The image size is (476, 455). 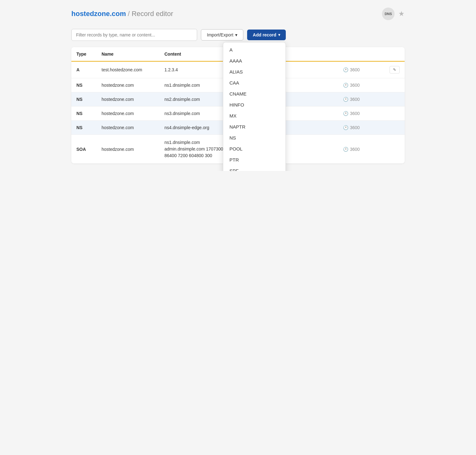 What do you see at coordinates (254, 127) in the screenshot?
I see `dropdown-item-naptr: NAPTR` at bounding box center [254, 127].